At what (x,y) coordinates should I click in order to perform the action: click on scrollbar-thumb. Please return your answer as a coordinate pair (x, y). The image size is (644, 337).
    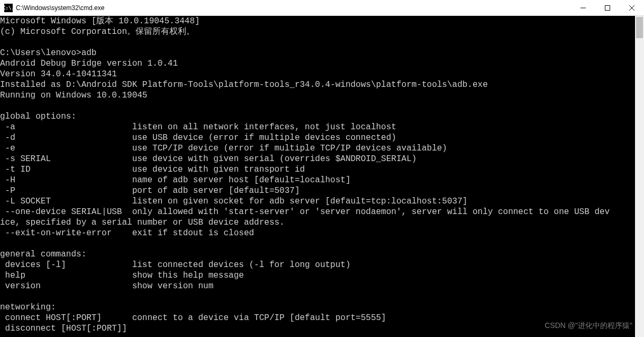
    Looking at the image, I should click on (639, 28).